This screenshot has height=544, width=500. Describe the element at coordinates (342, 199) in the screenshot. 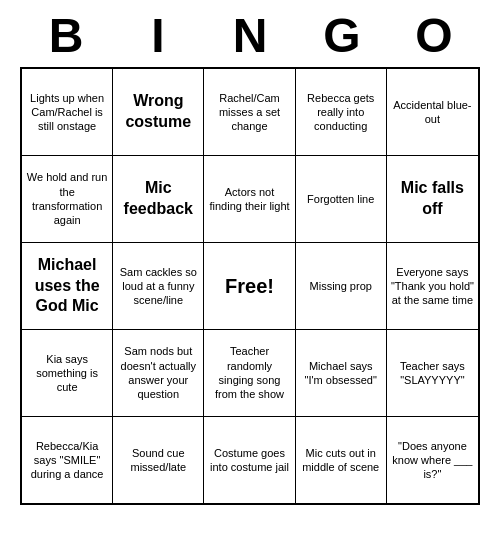

I see `bingo-cell: Forgotten line` at that location.